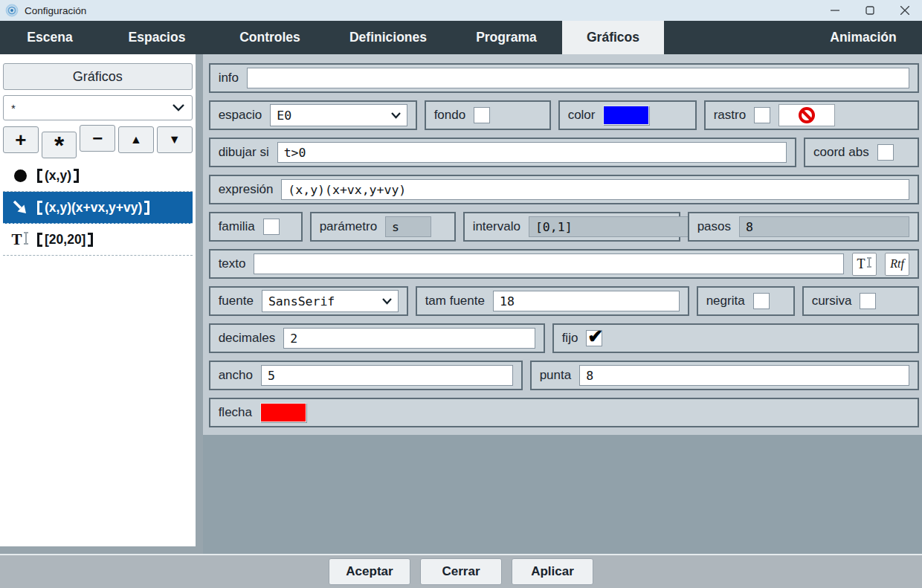  Describe the element at coordinates (461, 572) in the screenshot. I see `cerrar-button: Cerrar` at that location.